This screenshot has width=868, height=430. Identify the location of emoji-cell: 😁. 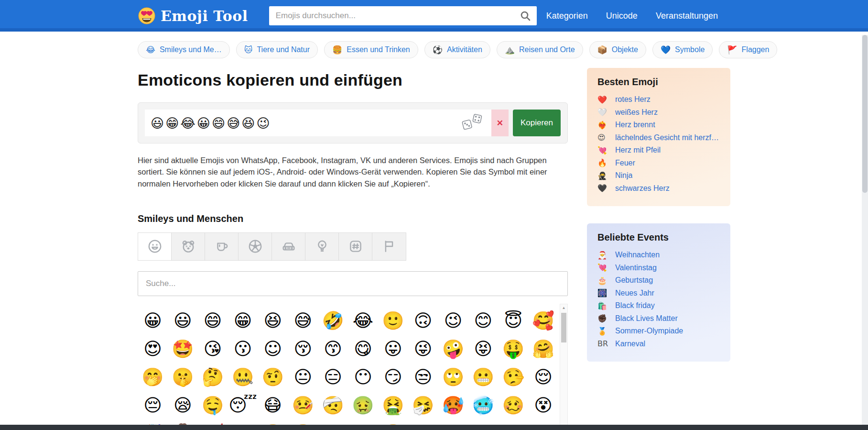
(243, 320).